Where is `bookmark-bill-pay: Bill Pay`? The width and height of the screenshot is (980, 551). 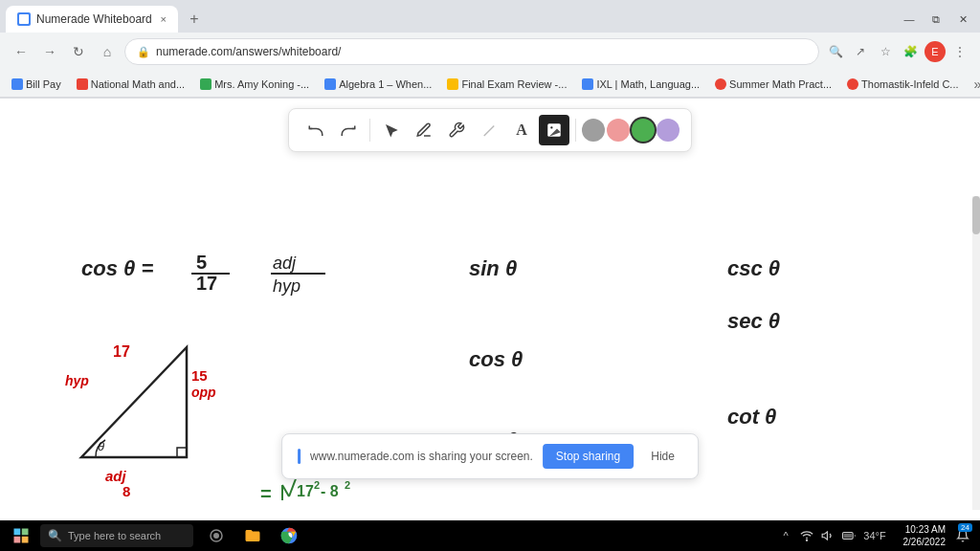 bookmark-bill-pay: Bill Pay is located at coordinates (36, 84).